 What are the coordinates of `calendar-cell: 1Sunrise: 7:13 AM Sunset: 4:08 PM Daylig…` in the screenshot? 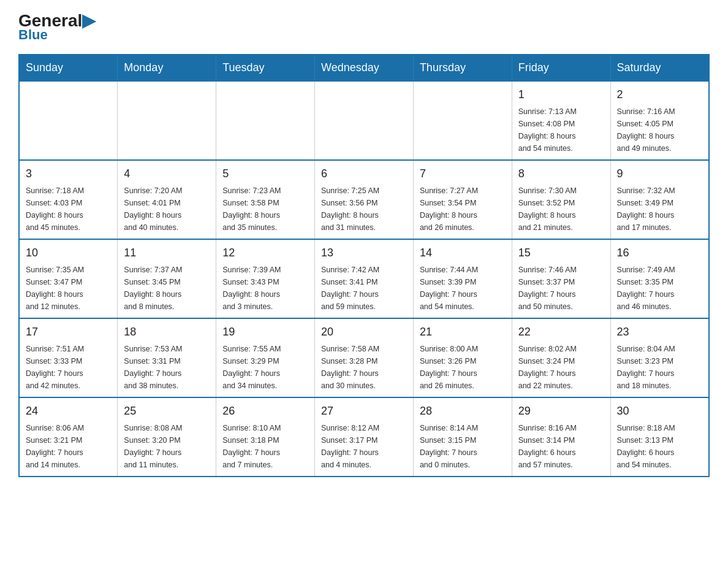 It's located at (561, 120).